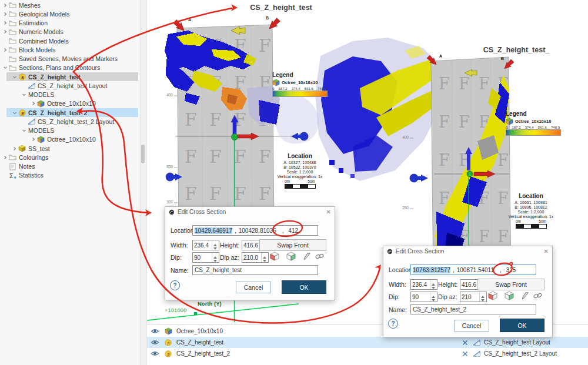 The height and width of the screenshot is (365, 588). I want to click on tree-item-geological-models: Geological Models, so click(69, 14).